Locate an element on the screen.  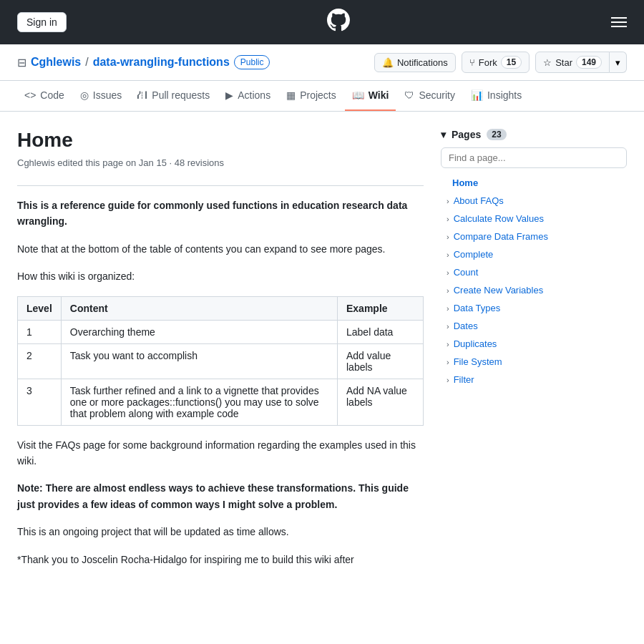
fork-count: 15 is located at coordinates (511, 62).